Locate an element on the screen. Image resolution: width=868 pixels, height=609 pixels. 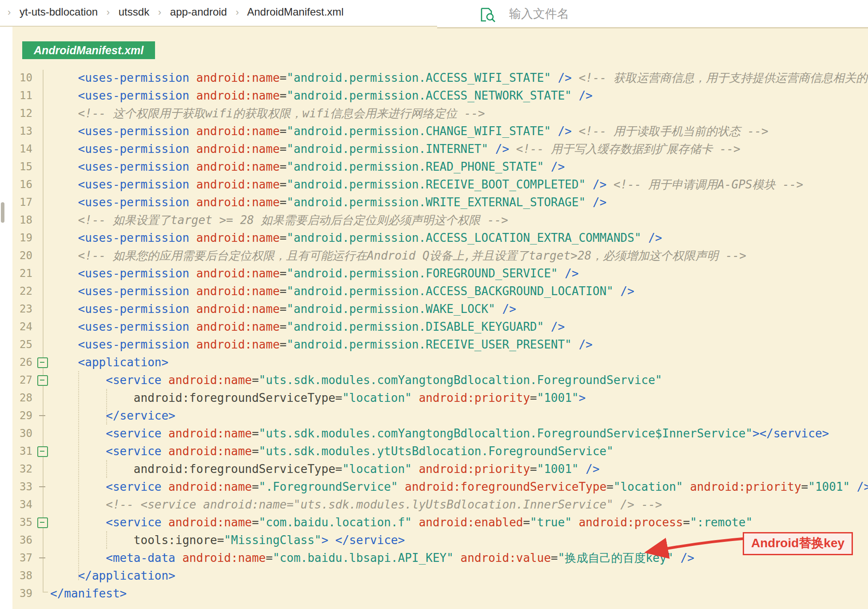
code-text: <!-- 如果设置了target >= 28 如果需要启动后台定位则必须声明这个… is located at coordinates (279, 220).